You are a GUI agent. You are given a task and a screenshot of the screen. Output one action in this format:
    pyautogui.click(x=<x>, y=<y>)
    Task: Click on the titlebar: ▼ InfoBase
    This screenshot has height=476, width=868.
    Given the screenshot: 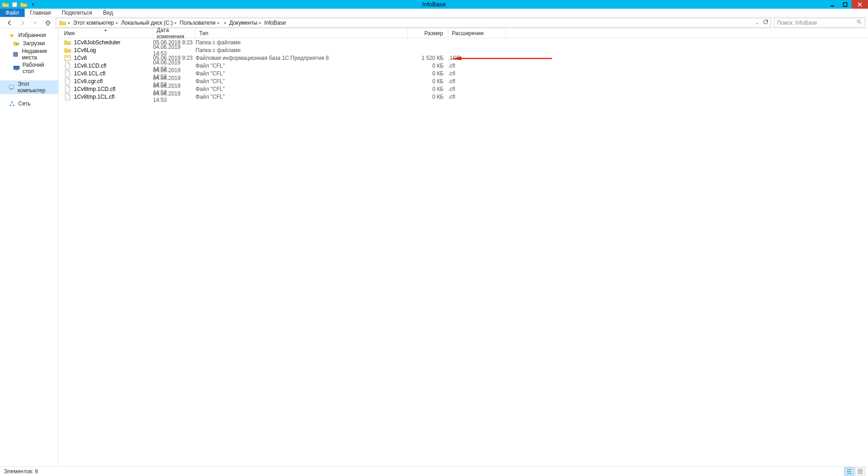 What is the action you would take?
    pyautogui.click(x=434, y=5)
    